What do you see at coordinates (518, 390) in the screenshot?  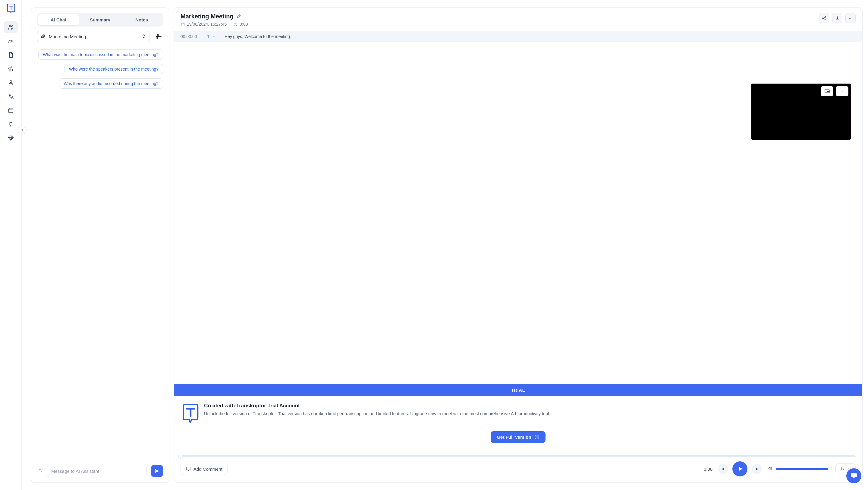 I see `trial-banner: TRIAL` at bounding box center [518, 390].